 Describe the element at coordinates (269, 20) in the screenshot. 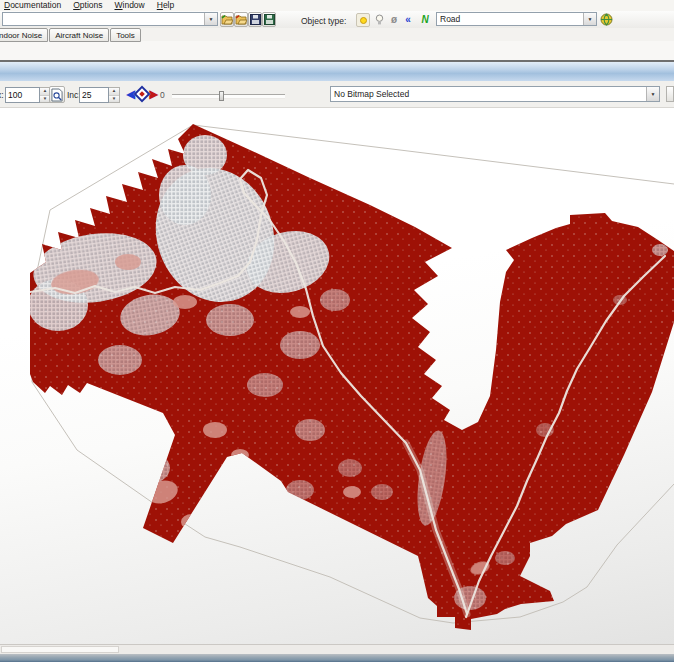

I see `save-all-button` at that location.